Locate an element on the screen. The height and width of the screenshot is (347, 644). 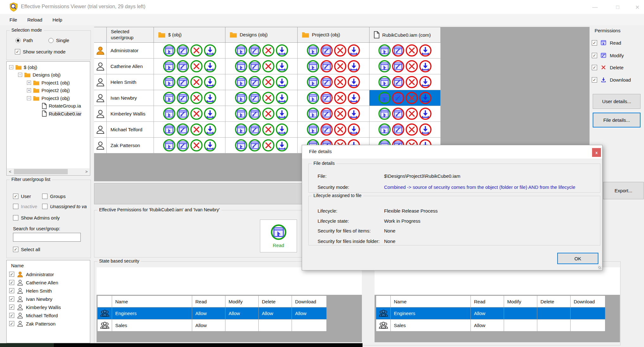
table-row-engineers: EngineersAllowAllowAllowAllow is located at coordinates (212, 313).